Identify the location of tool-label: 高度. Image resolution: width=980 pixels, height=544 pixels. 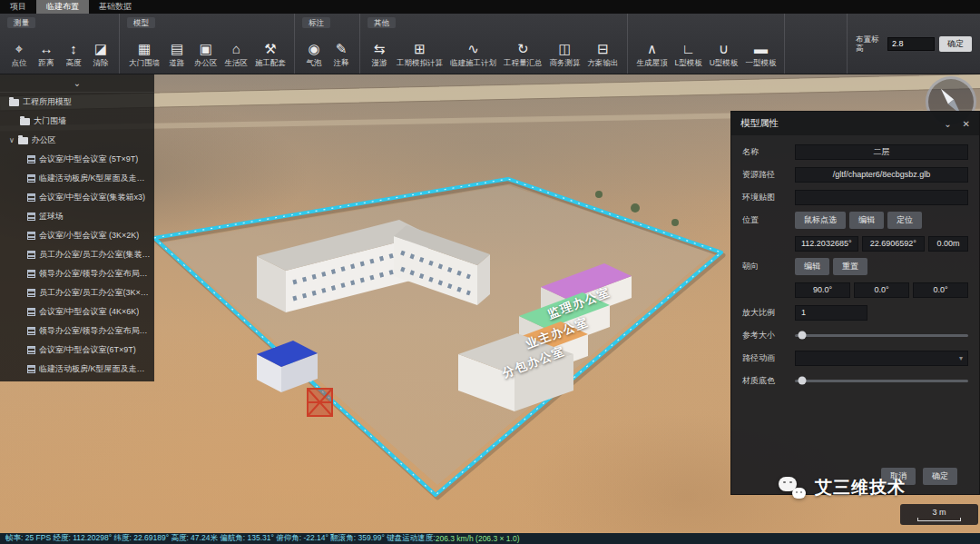
(74, 64).